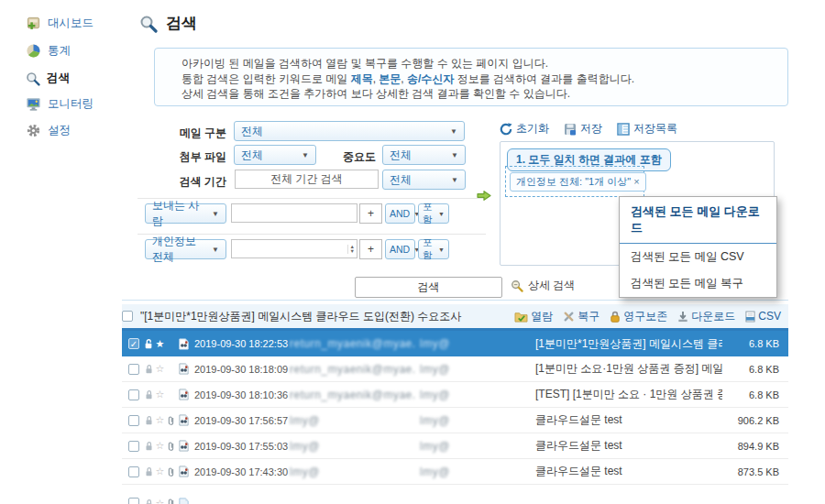 Image resolution: width=825 pixels, height=504 pixels. What do you see at coordinates (698, 220) in the screenshot?
I see `menu-item-download-all: 검색된 모든 메일 다운로드` at bounding box center [698, 220].